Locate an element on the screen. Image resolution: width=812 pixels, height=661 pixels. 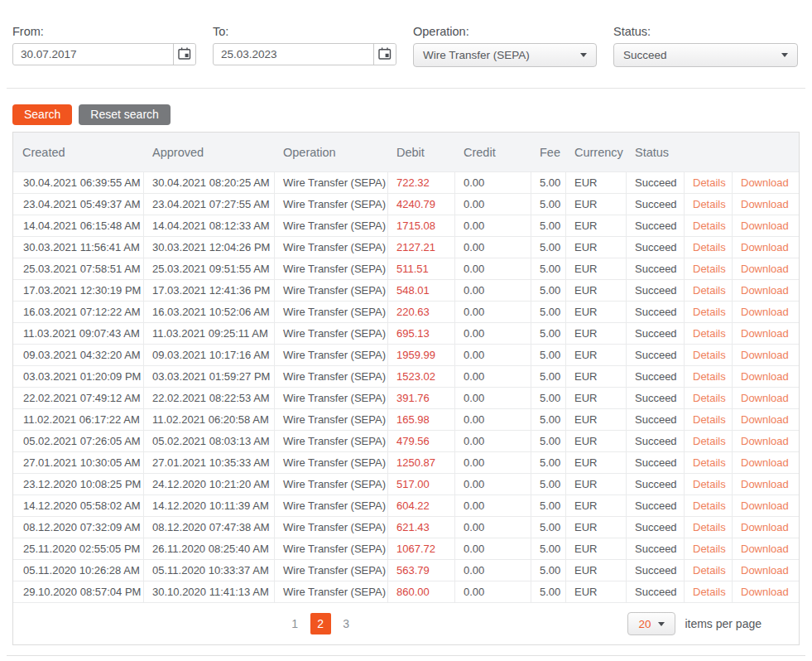
cell-debit: 1067.72 is located at coordinates (420, 548).